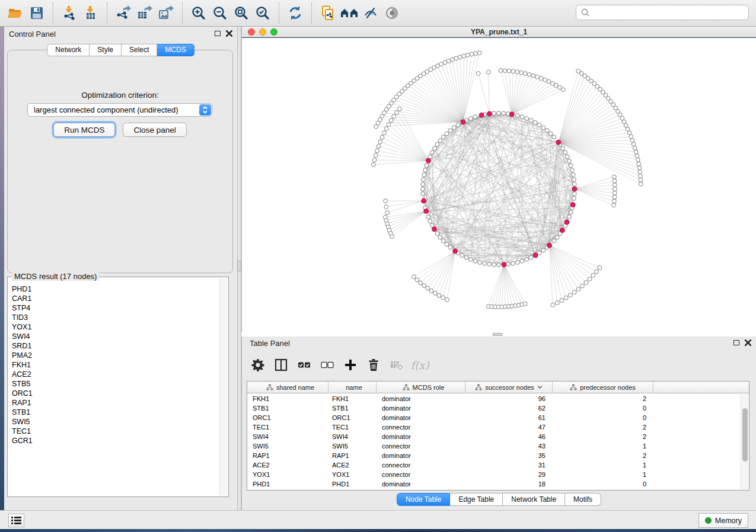 This screenshot has width=756, height=532. Describe the element at coordinates (114, 422) in the screenshot. I see `result-item: SWI5` at that location.